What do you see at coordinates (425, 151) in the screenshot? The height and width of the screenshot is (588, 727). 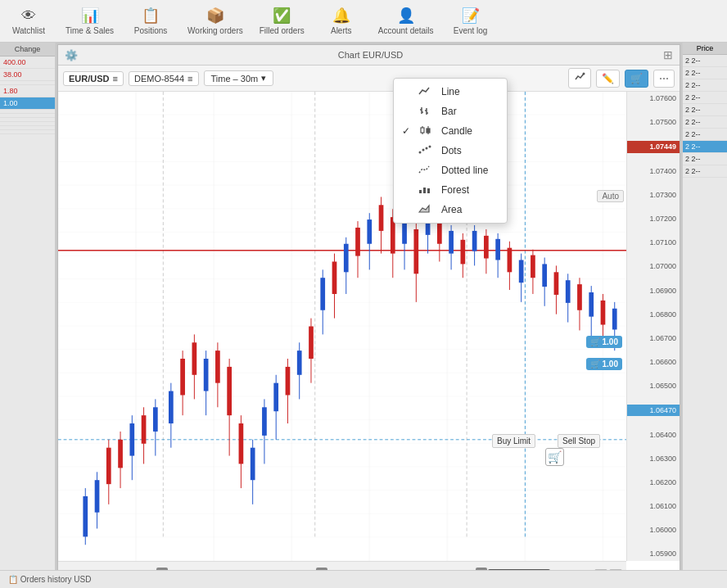 I see `dots-chart-icon` at bounding box center [425, 151].